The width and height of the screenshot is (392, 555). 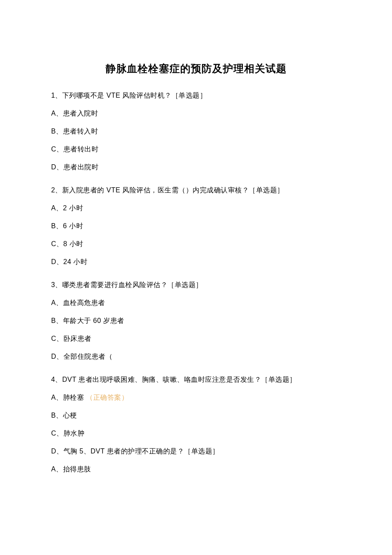 What do you see at coordinates (196, 69) in the screenshot?
I see `document-title: 静脉血栓栓塞症的预防及护理相关试题` at bounding box center [196, 69].